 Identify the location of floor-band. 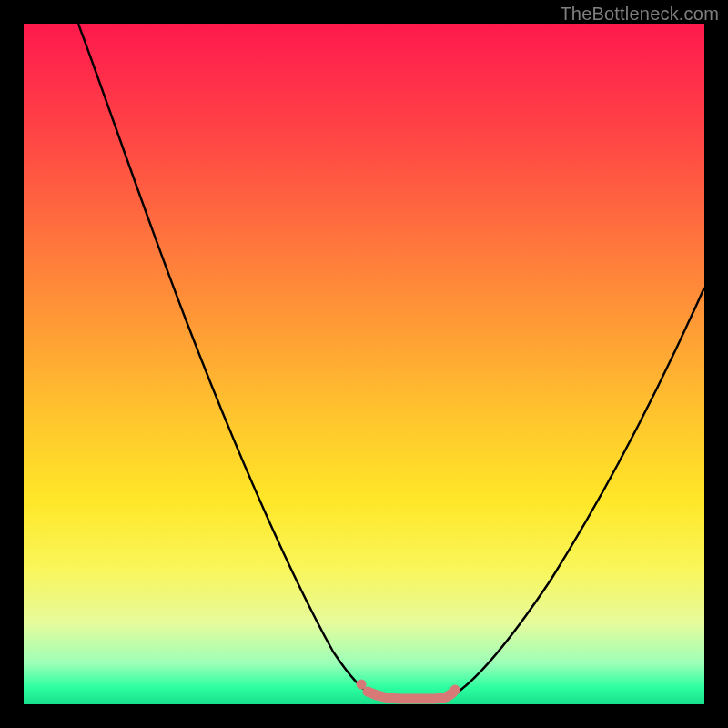
(411, 694).